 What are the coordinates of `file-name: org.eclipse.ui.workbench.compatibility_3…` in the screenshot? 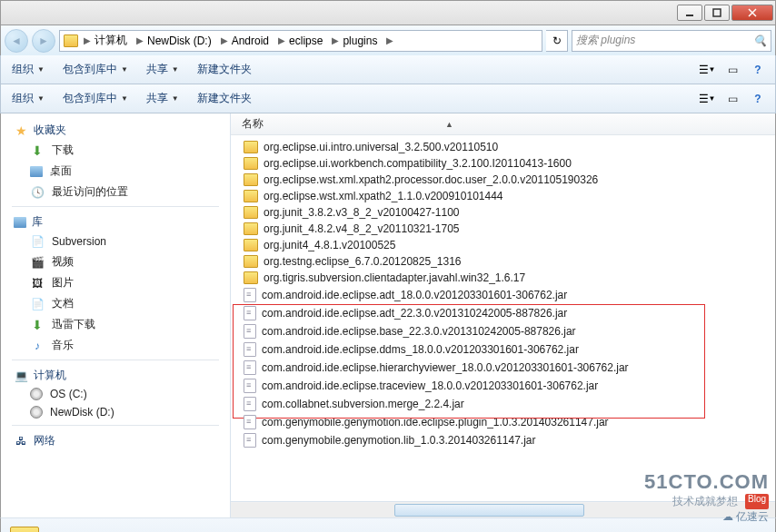 It's located at (418, 163).